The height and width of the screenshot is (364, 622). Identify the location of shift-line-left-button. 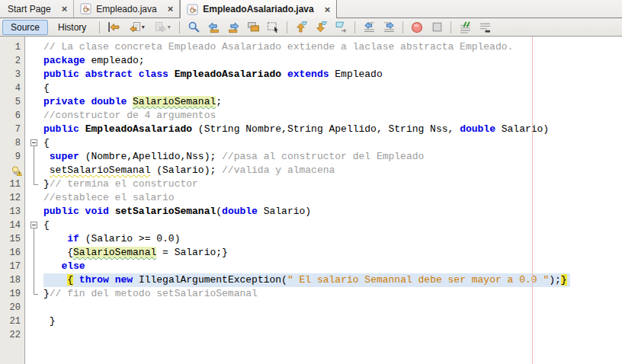
(369, 27).